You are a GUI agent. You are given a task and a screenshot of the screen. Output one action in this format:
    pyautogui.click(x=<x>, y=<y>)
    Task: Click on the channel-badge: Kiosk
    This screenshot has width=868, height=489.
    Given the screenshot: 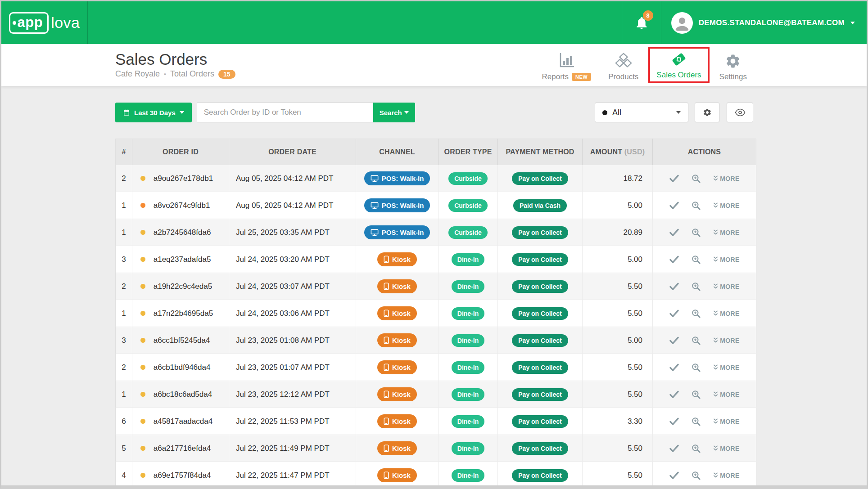 What is the action you would take?
    pyautogui.click(x=397, y=313)
    